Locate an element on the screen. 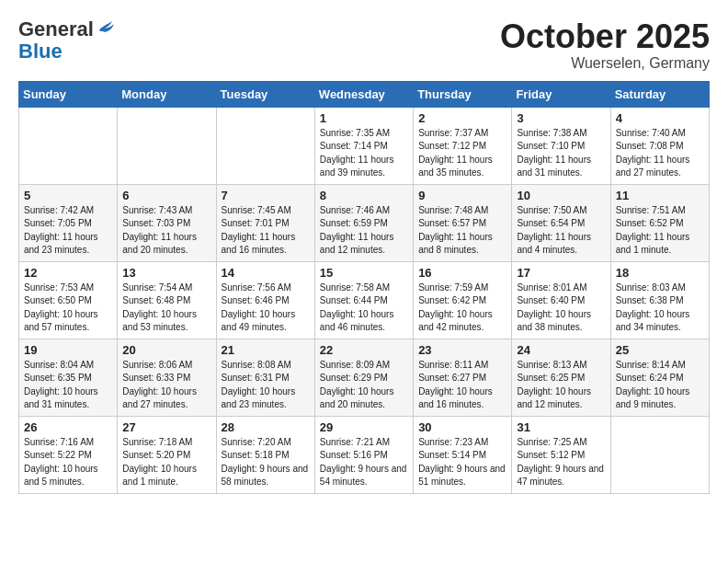 Image resolution: width=728 pixels, height=563 pixels. day-number: 18 is located at coordinates (660, 272).